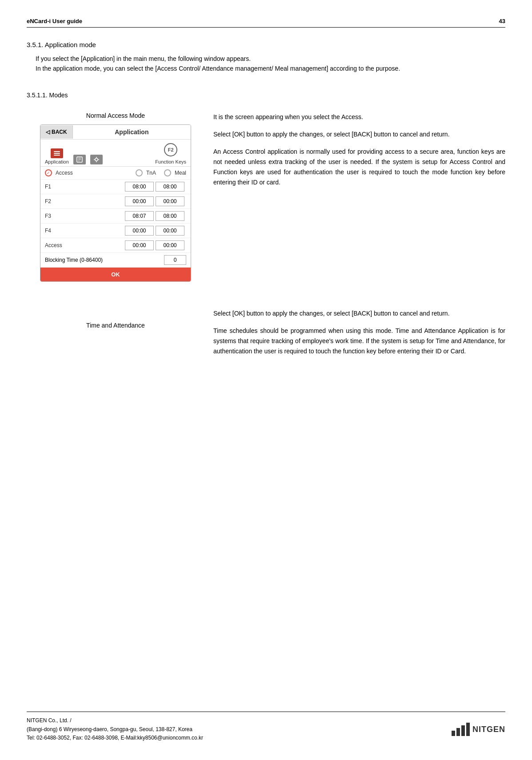 The height and width of the screenshot is (760, 532). Describe the element at coordinates (96, 160) in the screenshot. I see `settings-nav-icon` at that location.